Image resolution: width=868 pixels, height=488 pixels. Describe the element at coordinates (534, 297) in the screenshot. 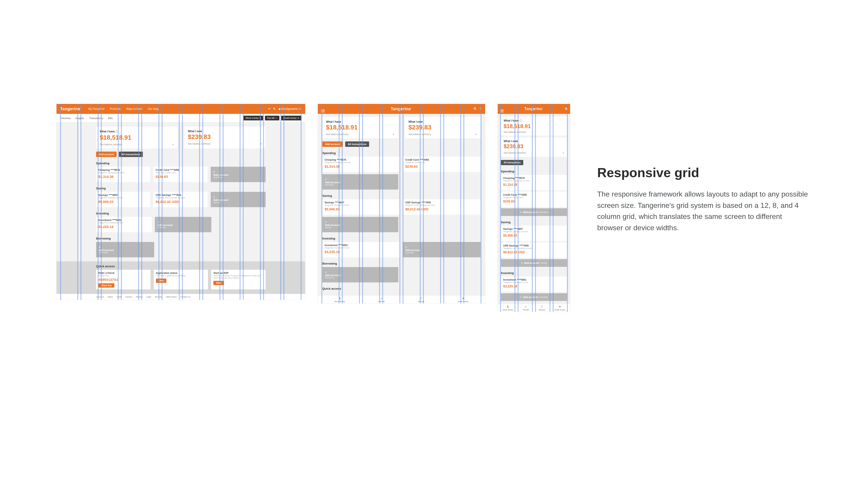

I see `add-account-card: +Add accountInvesting` at that location.